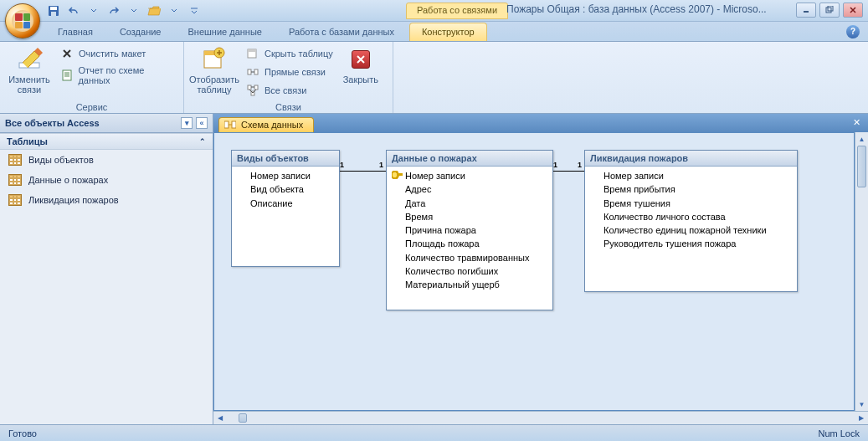  Describe the element at coordinates (266, 125) in the screenshot. I see `document-tab: Схема данных` at that location.